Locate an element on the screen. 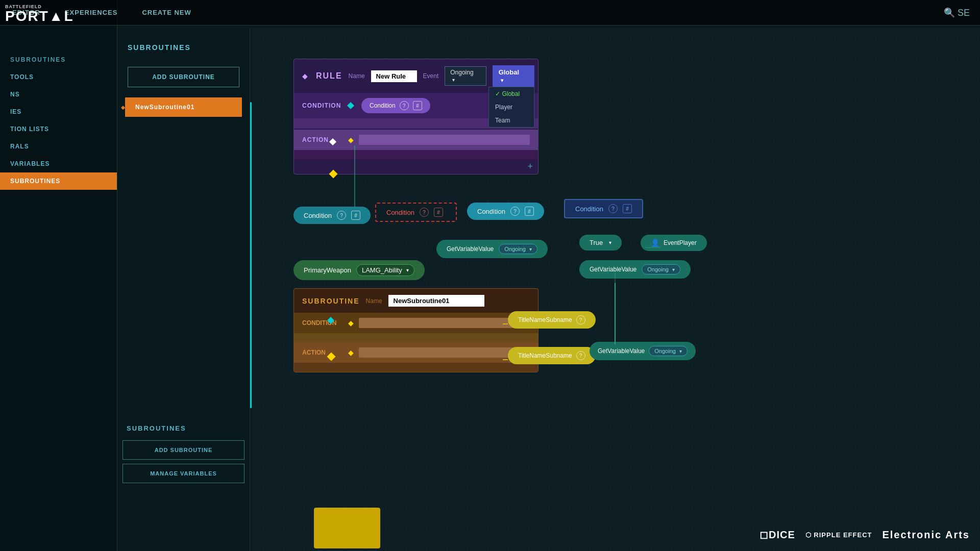 The height and width of the screenshot is (551, 980). event-player-node: 👤 EventPlayer is located at coordinates (674, 243).